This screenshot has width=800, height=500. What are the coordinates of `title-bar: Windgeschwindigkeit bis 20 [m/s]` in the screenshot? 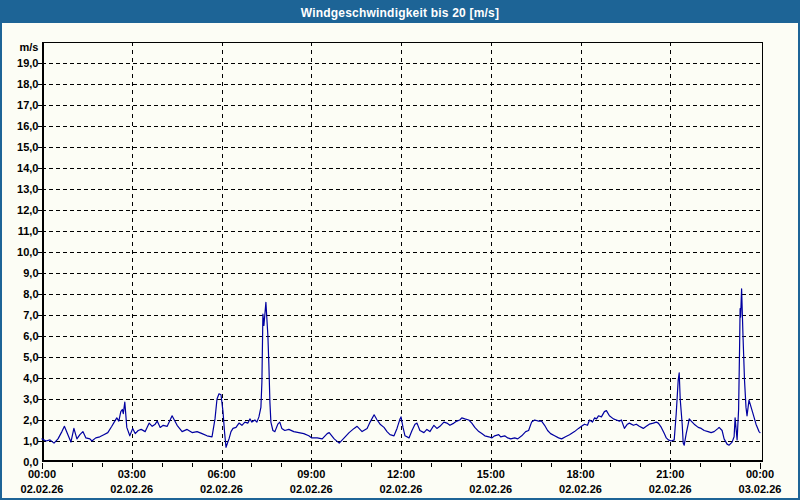 It's located at (400, 12).